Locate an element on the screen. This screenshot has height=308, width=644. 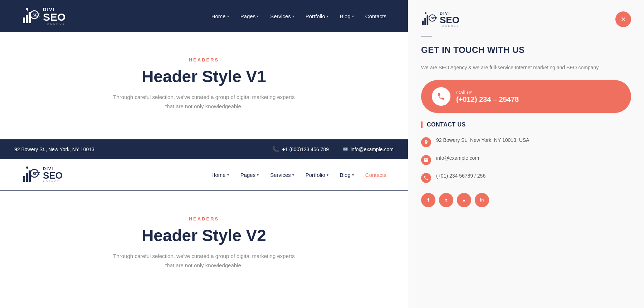
nav-pages-v2: Pages ▾ is located at coordinates (250, 175).